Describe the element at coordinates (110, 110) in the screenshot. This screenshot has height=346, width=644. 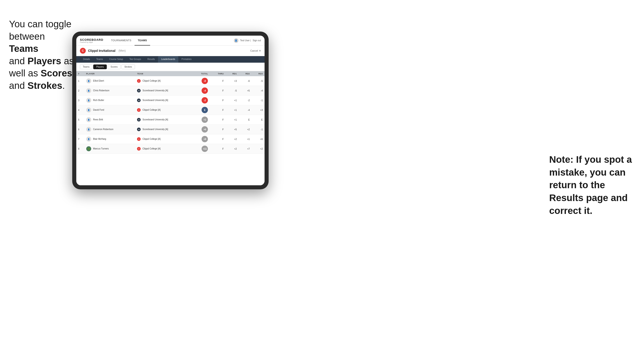
I see `cell-player: 👤 David Ford` at that location.